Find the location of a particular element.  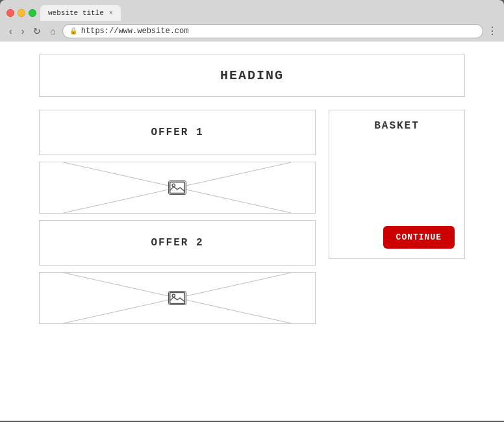

offer1-box: OFFER 1 is located at coordinates (177, 132).